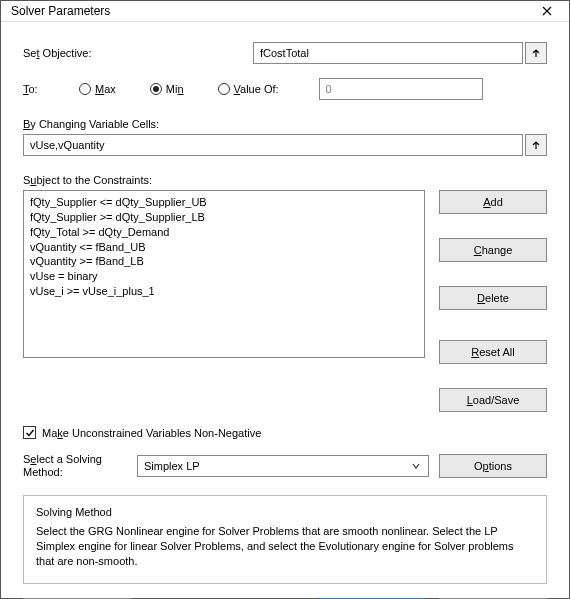  I want to click on add-button: Add, so click(493, 202).